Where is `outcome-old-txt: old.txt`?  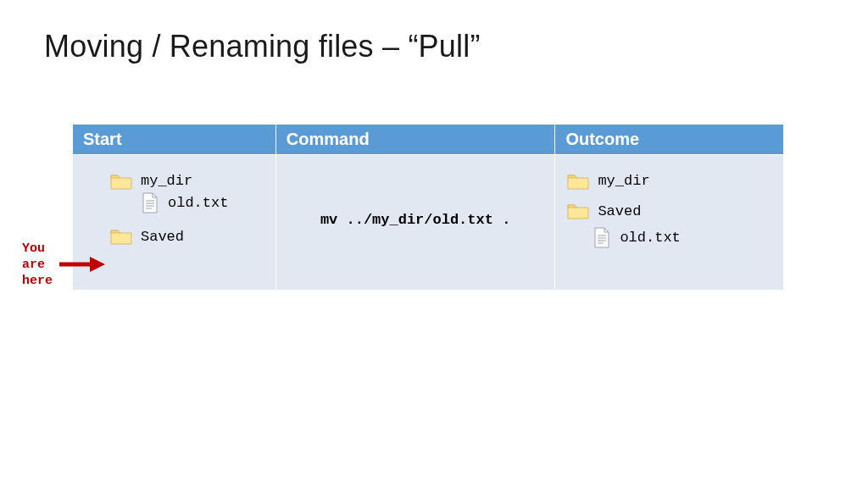
outcome-old-txt: old.txt is located at coordinates (682, 238).